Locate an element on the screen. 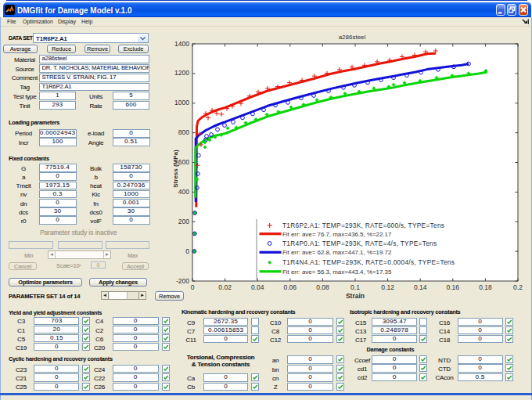 Image resolution: width=532 pixels, height=400 pixels. svg-text: 600 is located at coordinates (184, 162).